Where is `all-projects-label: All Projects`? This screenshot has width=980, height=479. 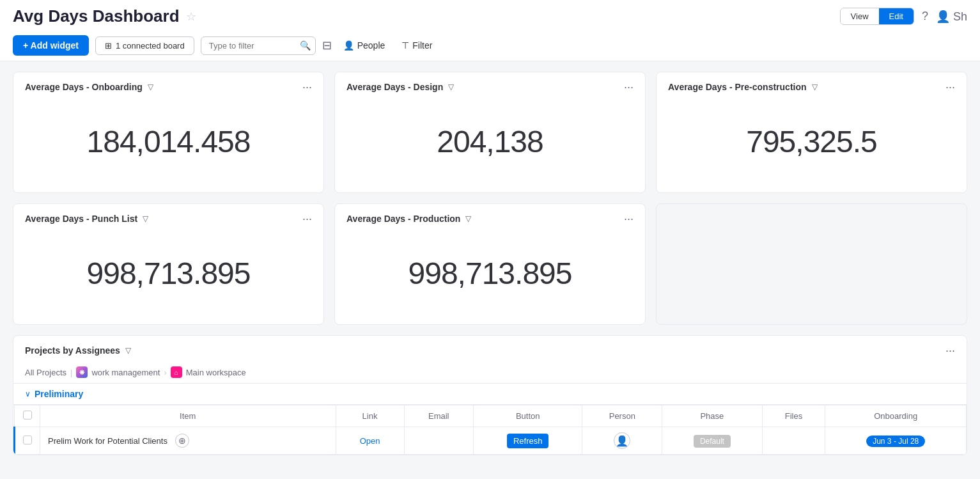
all-projects-label: All Projects is located at coordinates (46, 372).